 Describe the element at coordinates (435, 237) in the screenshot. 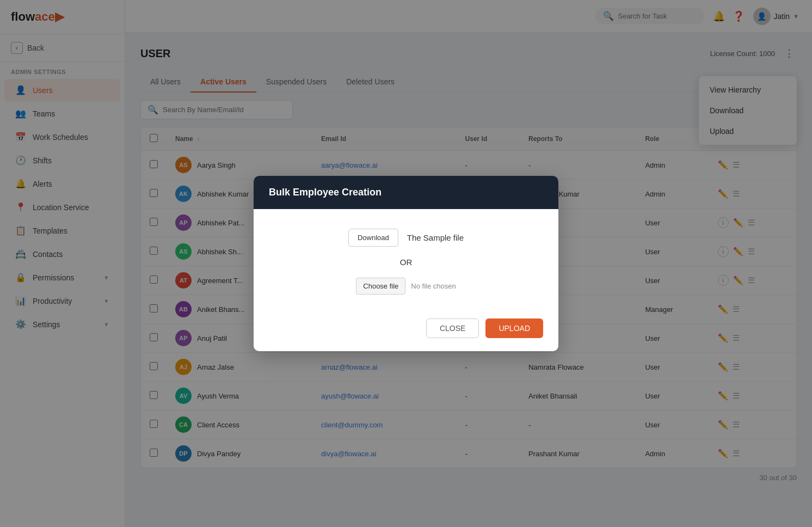

I see `sample-file-text: The Sample file` at that location.